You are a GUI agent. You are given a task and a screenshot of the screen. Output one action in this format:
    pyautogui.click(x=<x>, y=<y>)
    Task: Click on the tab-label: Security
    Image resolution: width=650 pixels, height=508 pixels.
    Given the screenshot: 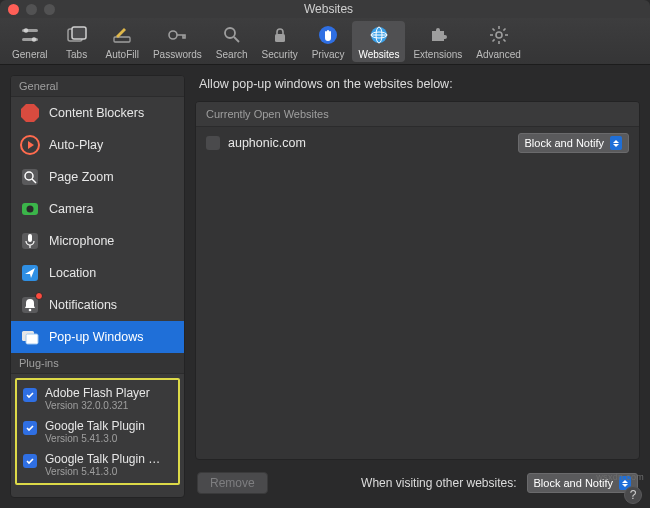 What is the action you would take?
    pyautogui.click(x=280, y=54)
    